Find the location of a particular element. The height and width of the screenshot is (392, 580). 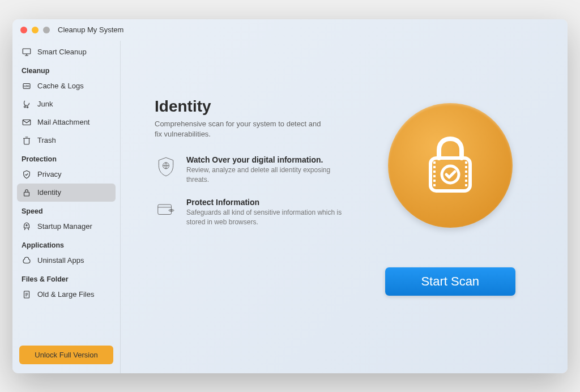

shield-globe-icon is located at coordinates (166, 167).